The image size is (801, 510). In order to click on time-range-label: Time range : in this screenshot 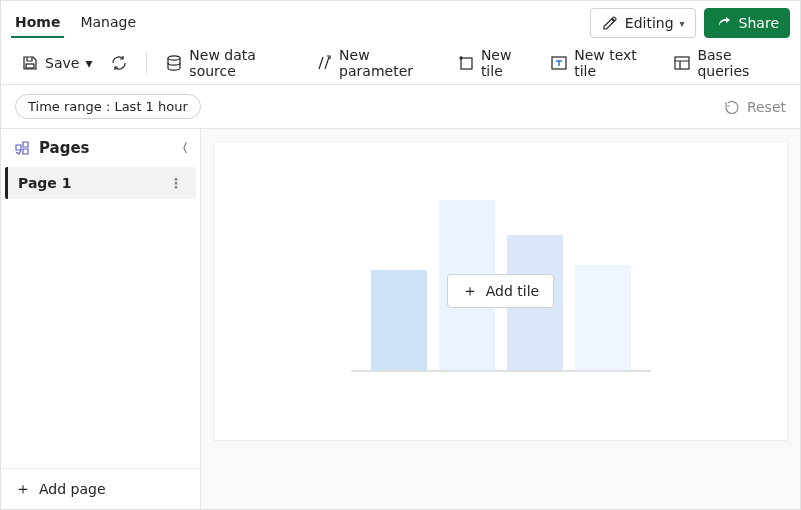, I will do `click(69, 106)`.